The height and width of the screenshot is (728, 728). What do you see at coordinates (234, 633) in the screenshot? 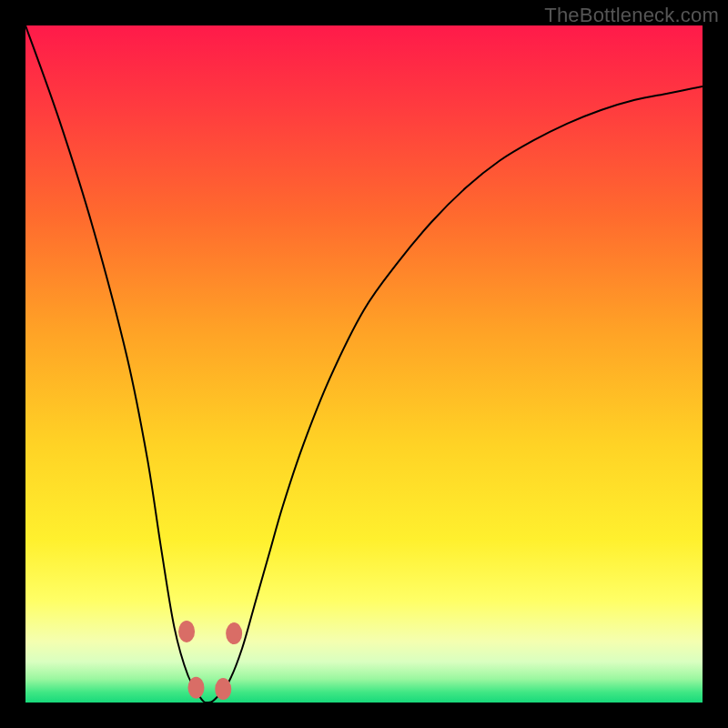
I see `dot-right-top` at bounding box center [234, 633].